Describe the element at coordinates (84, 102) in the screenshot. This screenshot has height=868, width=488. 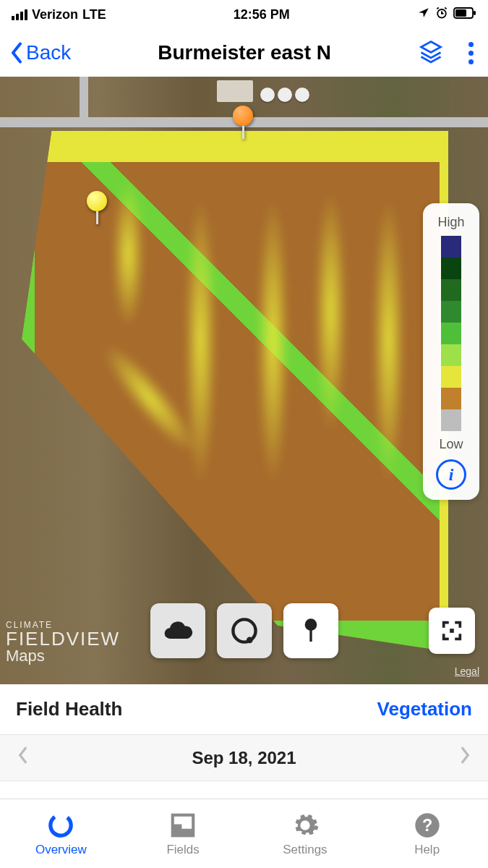
I see `road` at that location.